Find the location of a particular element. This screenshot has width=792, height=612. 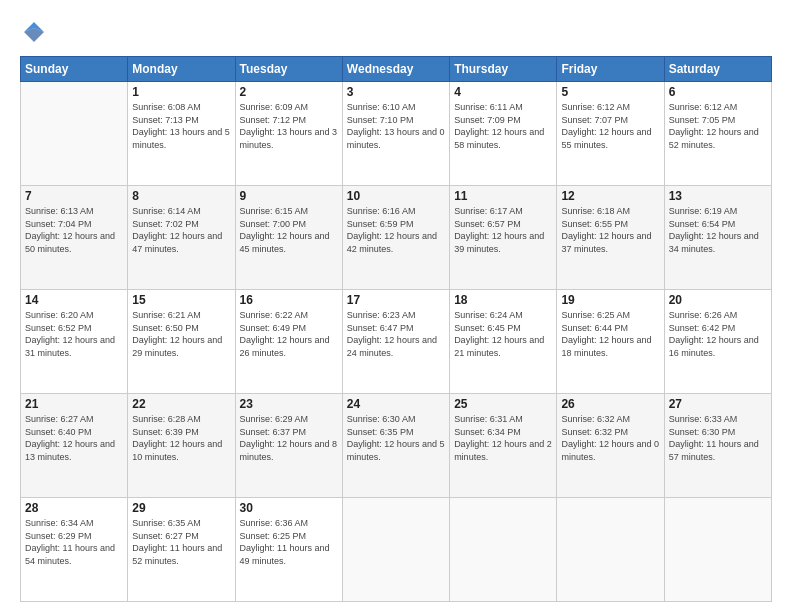

weekday-header-thursday: Thursday is located at coordinates (504, 70).